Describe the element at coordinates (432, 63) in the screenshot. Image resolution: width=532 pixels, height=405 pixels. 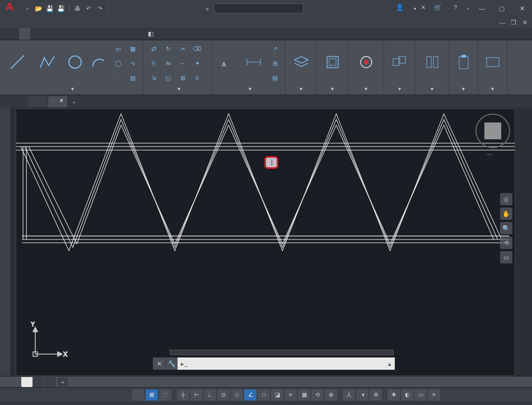
I see `utilities-button` at that location.